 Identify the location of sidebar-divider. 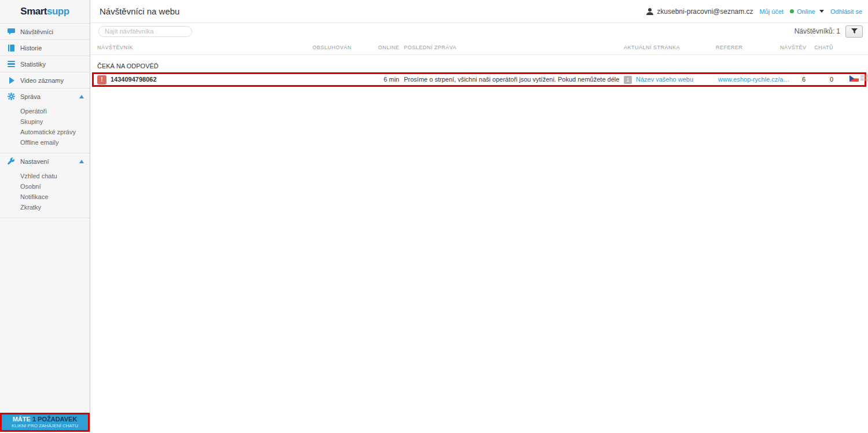
(45, 218).